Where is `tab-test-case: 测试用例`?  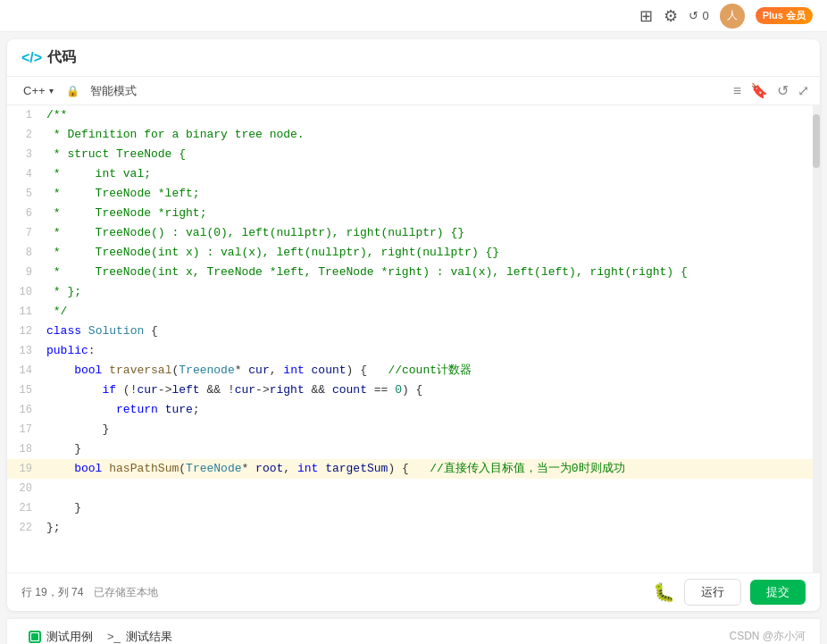
tab-test-case: 测试用例 is located at coordinates (61, 635).